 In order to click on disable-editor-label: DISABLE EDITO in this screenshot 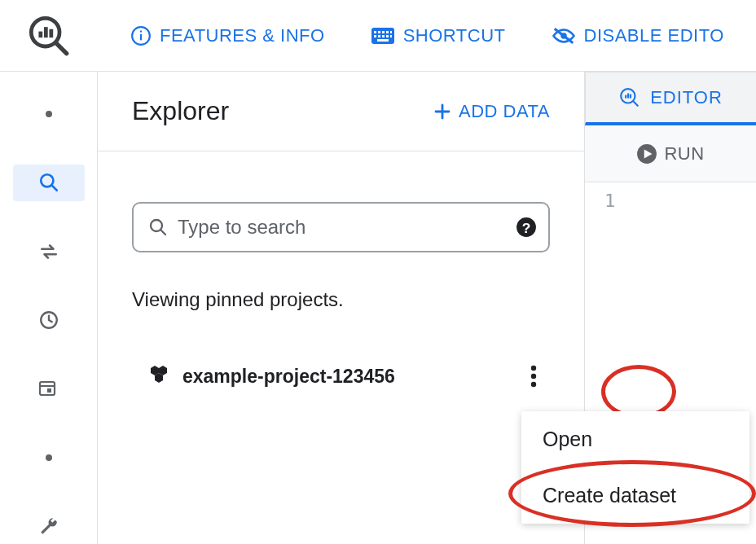, I will do `click(654, 36)`.